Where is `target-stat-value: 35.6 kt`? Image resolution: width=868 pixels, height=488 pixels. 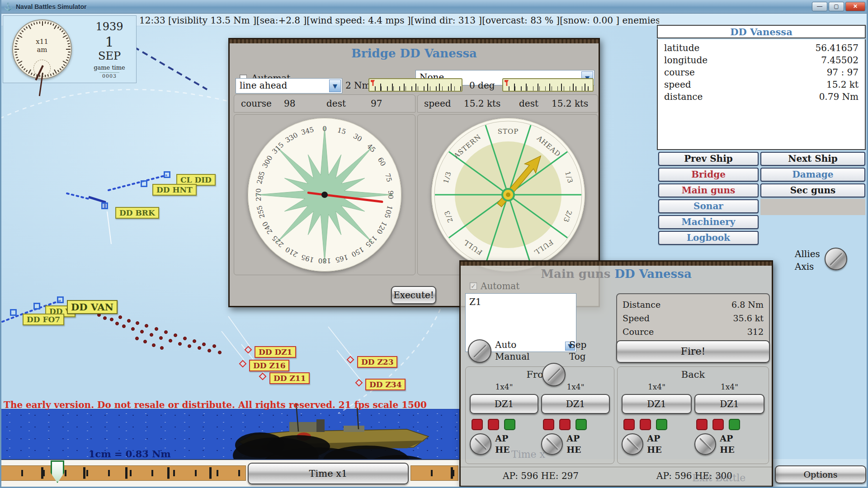
target-stat-value: 35.6 kt is located at coordinates (749, 318).